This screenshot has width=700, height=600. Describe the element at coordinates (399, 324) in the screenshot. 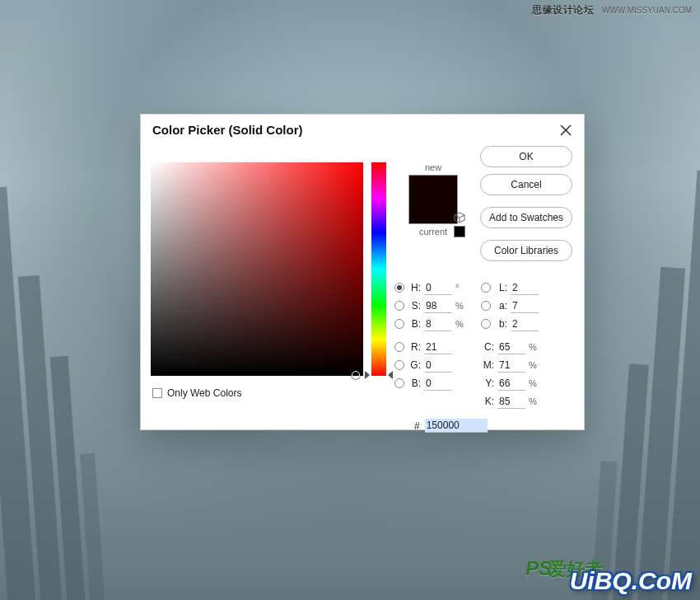

I see `radio-bhsb` at that location.